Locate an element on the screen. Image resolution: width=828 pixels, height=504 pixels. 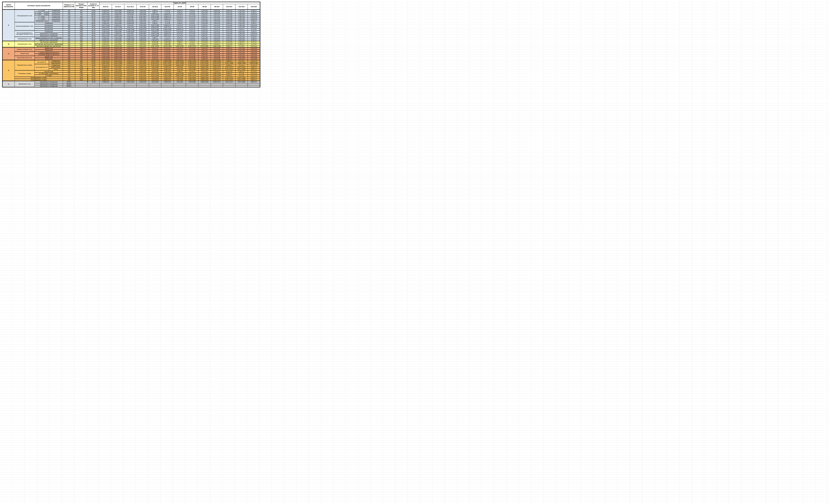
feed-value-cell: 0,011-0,013 is located at coordinates (106, 65).